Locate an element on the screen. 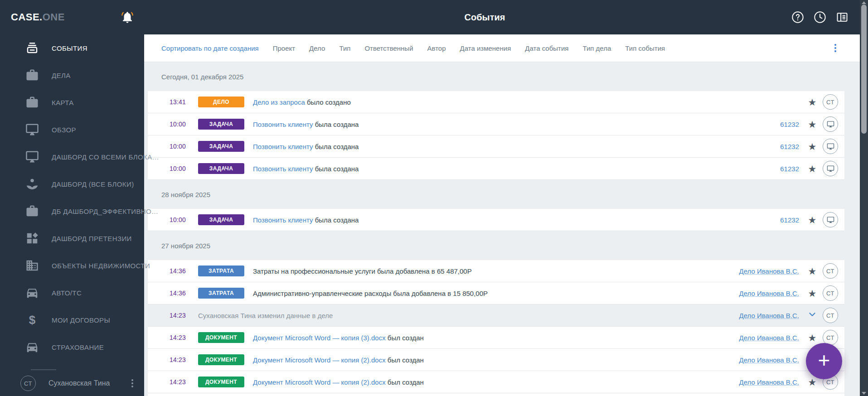 The image size is (868, 396). help-icon is located at coordinates (798, 17).